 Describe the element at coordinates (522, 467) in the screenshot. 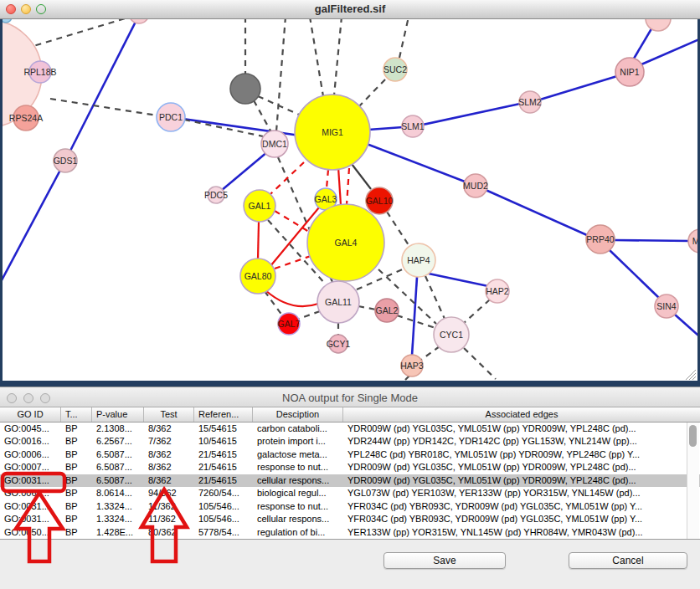

I see `cell: YDR009W (pd) YGL035C, YML051W (pp) YDR00…` at that location.